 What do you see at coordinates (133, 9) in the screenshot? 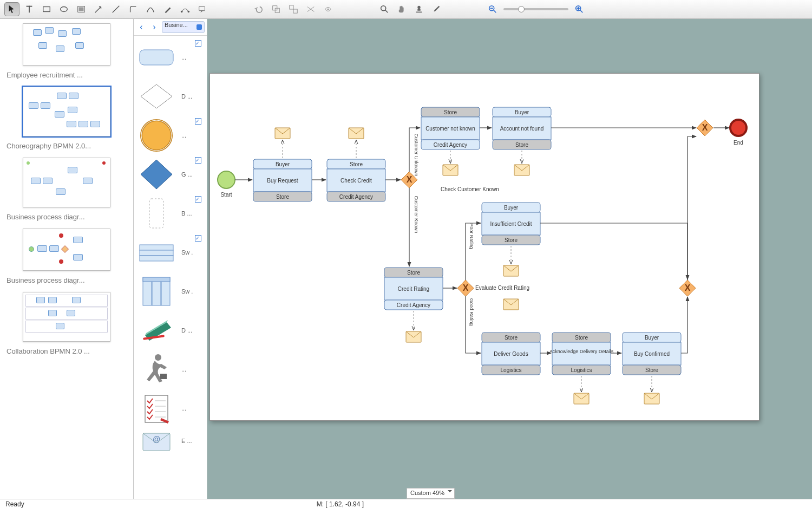
I see `connector-tool` at bounding box center [133, 9].